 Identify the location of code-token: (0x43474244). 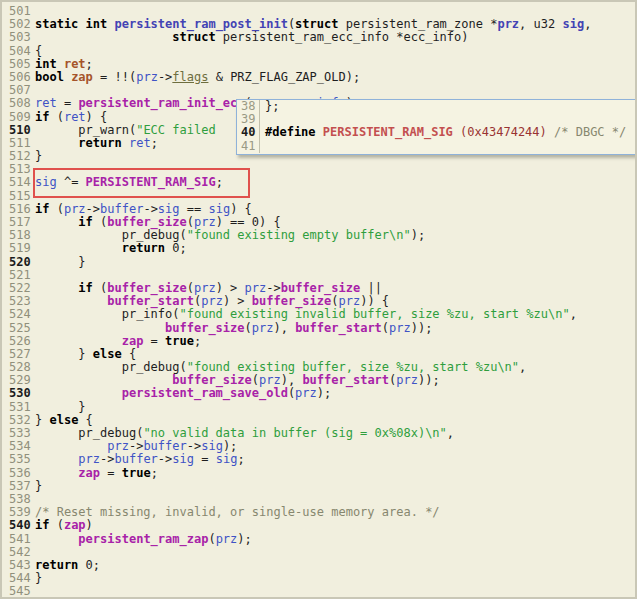
(504, 132).